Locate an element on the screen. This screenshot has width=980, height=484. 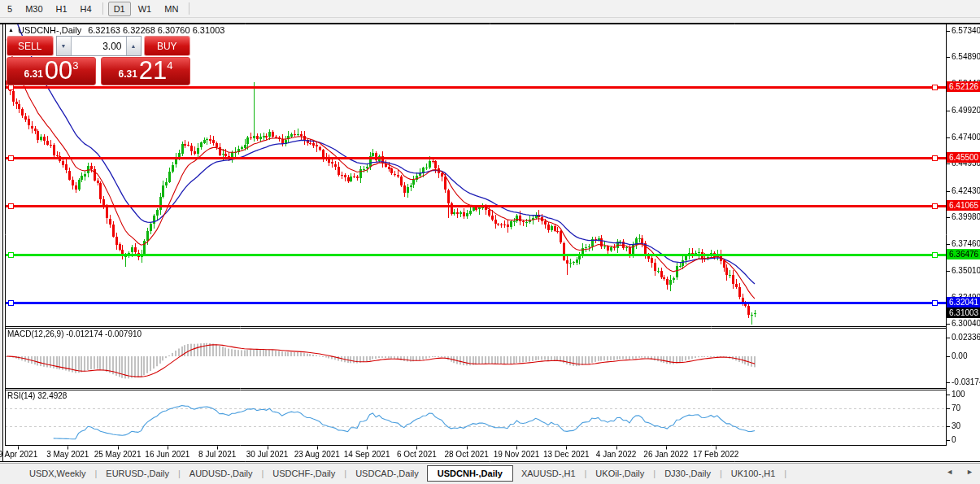
timeframe-button-W1: W1 is located at coordinates (145, 9).